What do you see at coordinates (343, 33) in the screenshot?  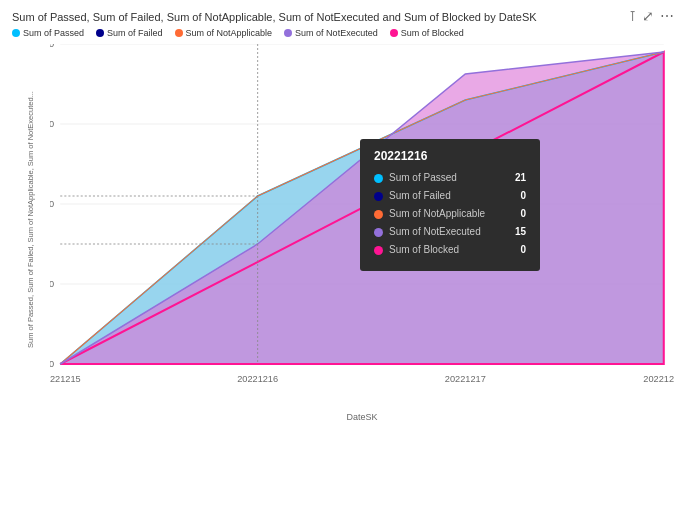 I see `legend: Sum of Passed Sum of Failed Sum of NotAp…` at bounding box center [343, 33].